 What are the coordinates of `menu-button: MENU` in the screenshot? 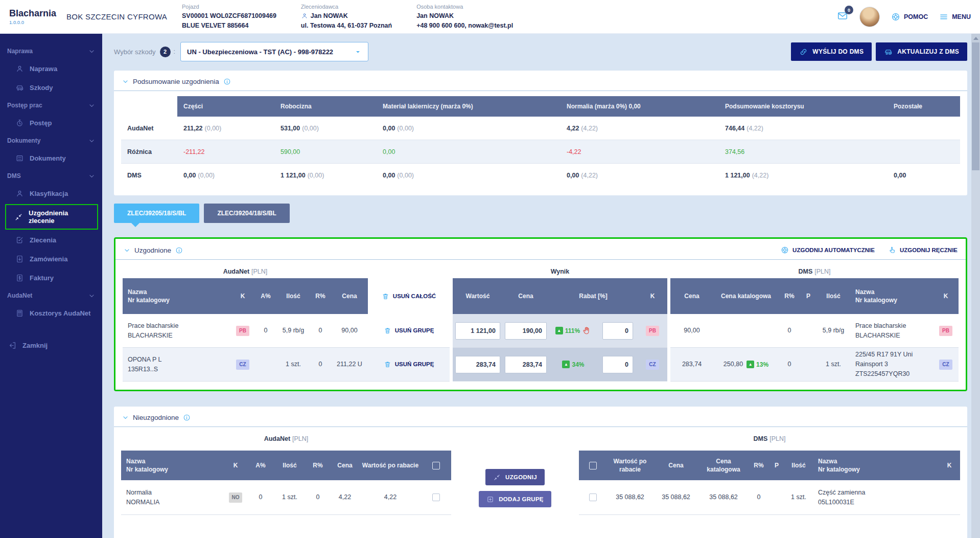 It's located at (955, 17).